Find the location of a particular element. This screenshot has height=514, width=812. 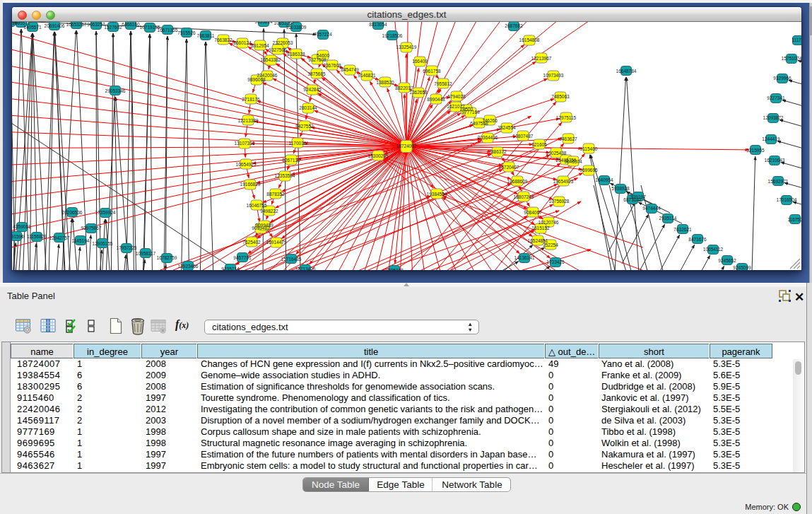

svg-text: 19166829 is located at coordinates (250, 184).